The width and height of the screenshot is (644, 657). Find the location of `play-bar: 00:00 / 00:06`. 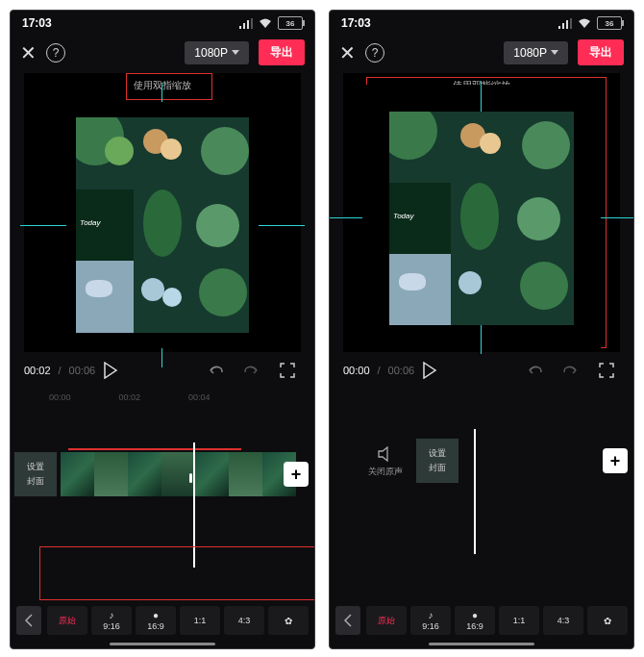

play-bar: 00:00 / 00:06 is located at coordinates (482, 370).